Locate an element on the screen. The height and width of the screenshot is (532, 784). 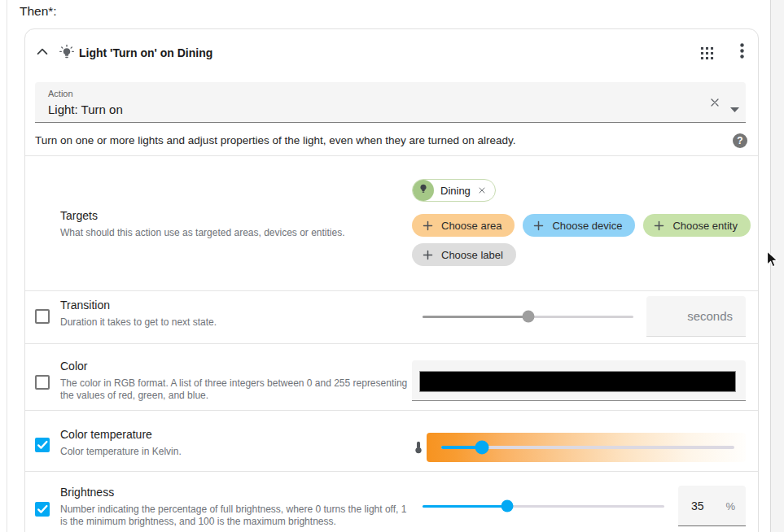
choose-buttons-row: Choose area Choose device Choose entity is located at coordinates (581, 225).